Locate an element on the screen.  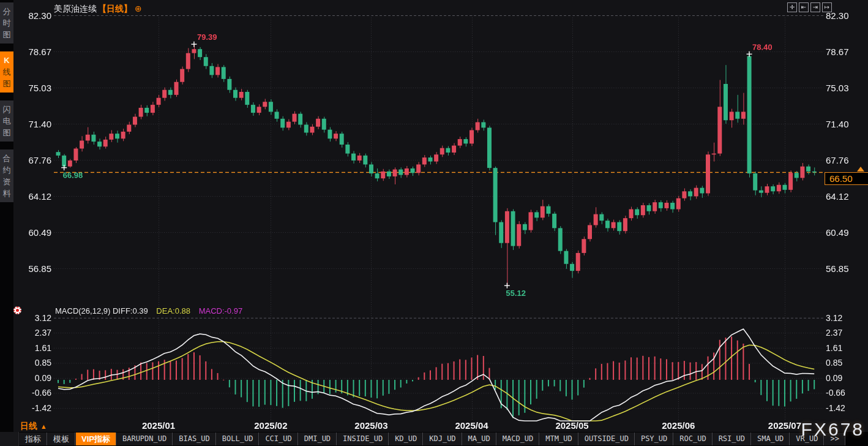
tab-outside-ud: OUTSIDE_UD is located at coordinates (607, 439).